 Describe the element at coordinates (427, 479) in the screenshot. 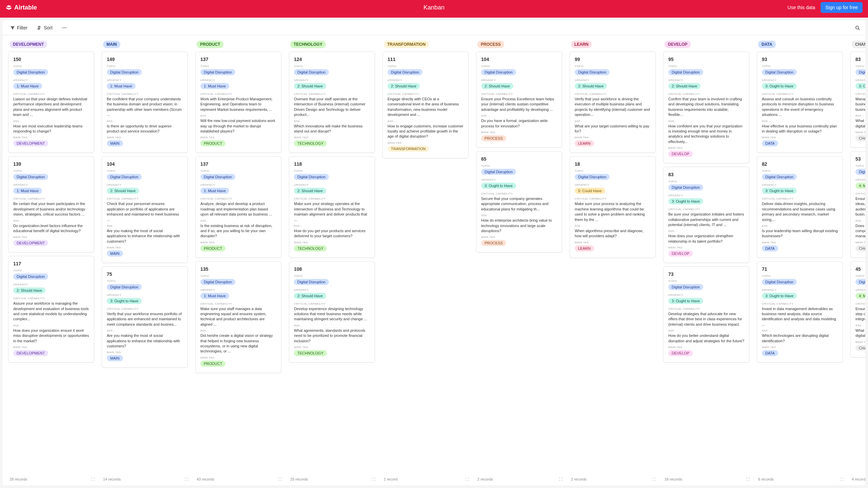

I see `column-footer: 1 record` at that location.